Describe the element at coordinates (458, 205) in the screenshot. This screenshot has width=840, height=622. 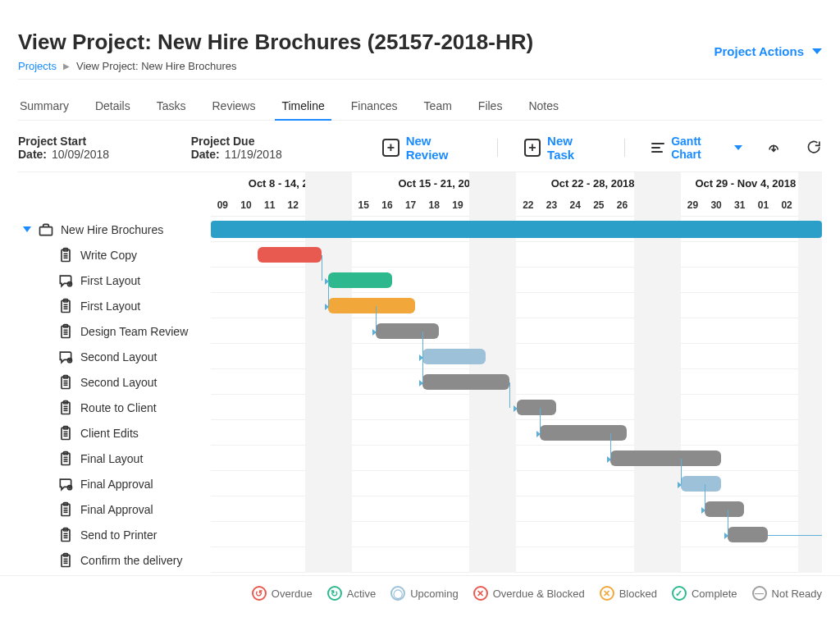
I see `day-header: 19` at that location.